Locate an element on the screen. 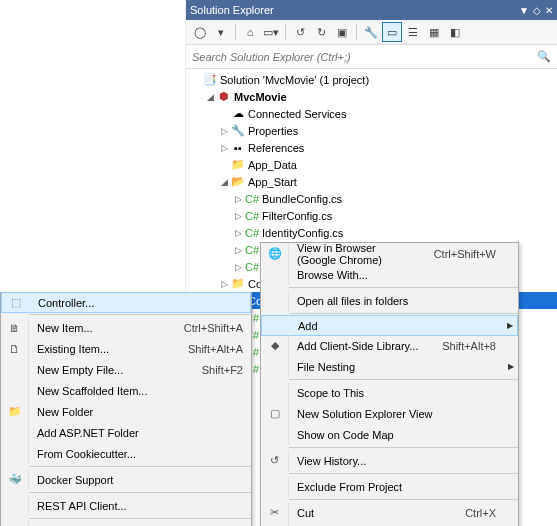 This screenshot has width=557, height=526. tree-references: ▷▪▪References is located at coordinates (372, 148).